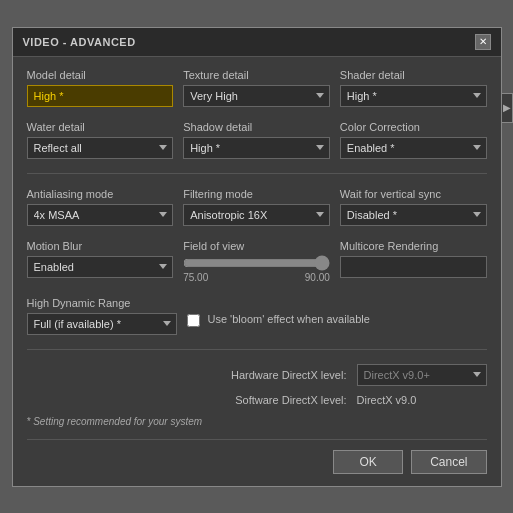 Image resolution: width=513 pixels, height=513 pixels. What do you see at coordinates (102, 324) in the screenshot?
I see `hdr-select: Full (if available) *` at bounding box center [102, 324].